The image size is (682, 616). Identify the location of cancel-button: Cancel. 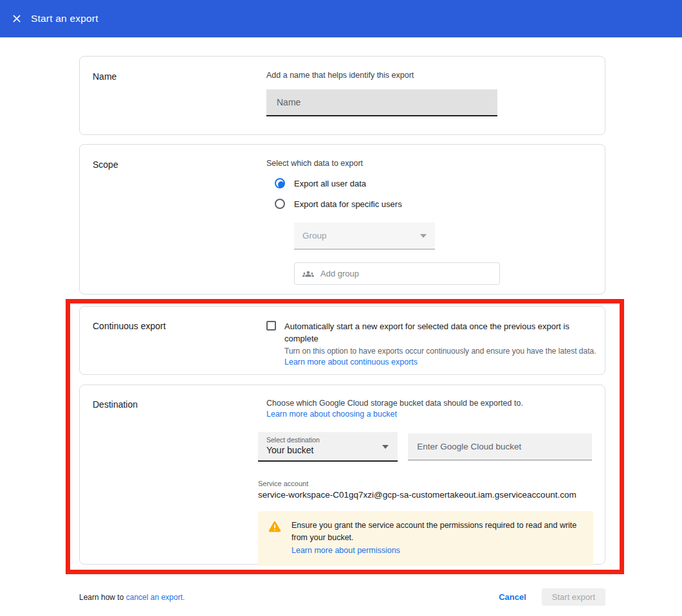
(512, 597).